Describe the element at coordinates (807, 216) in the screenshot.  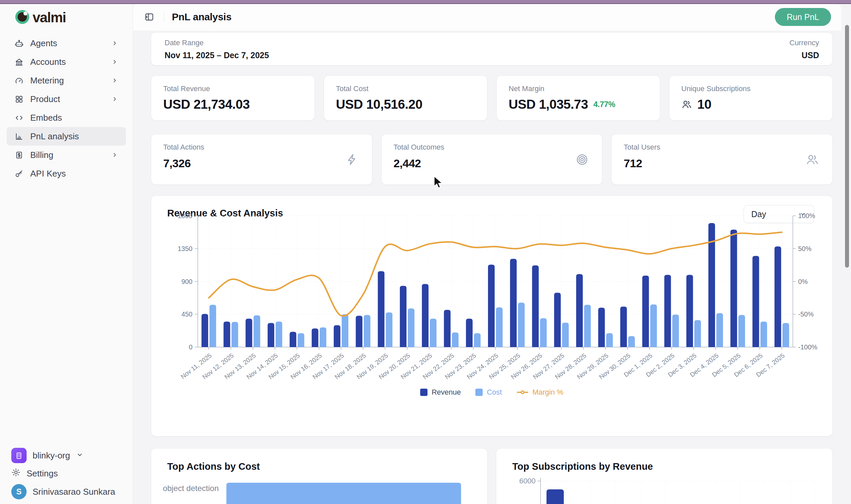
I see `svg-text: 100%` at that location.